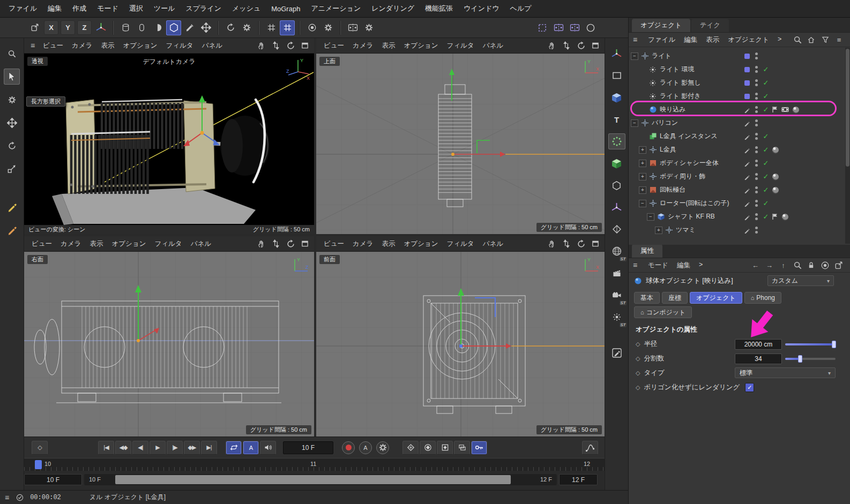 The image size is (850, 504). What do you see at coordinates (460, 244) in the screenshot?
I see `viewport-menu-item: フィルタ` at bounding box center [460, 244].